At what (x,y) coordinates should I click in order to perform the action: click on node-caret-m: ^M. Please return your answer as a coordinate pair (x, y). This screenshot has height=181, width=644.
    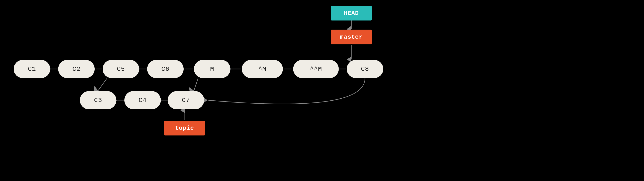
    Looking at the image, I should click on (262, 69).